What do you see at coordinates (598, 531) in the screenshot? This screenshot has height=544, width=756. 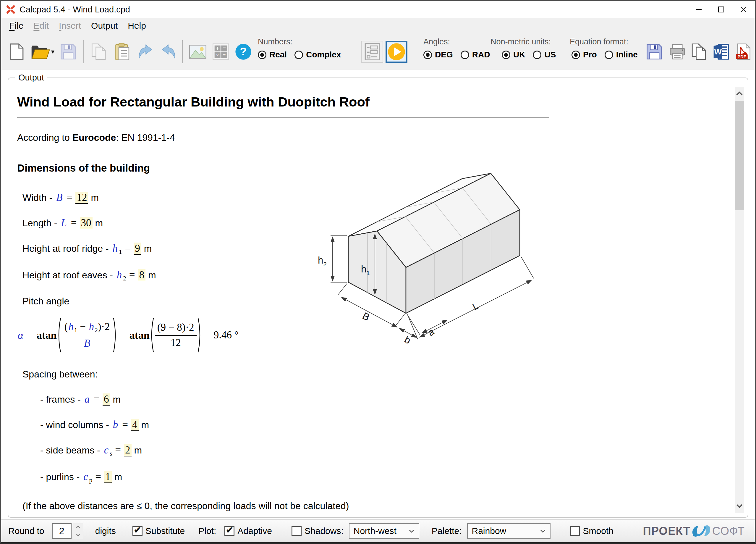 I see `smooth-label: Smooth` at bounding box center [598, 531].